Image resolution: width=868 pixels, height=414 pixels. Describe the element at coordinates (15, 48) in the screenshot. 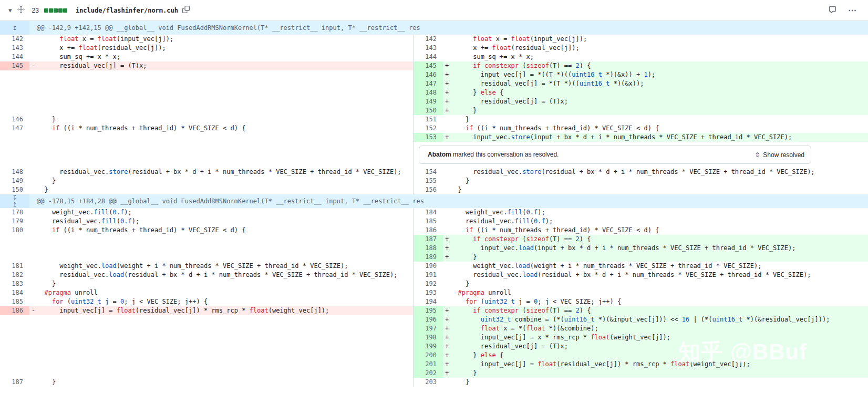

I see `line-number-old: 143` at that location.